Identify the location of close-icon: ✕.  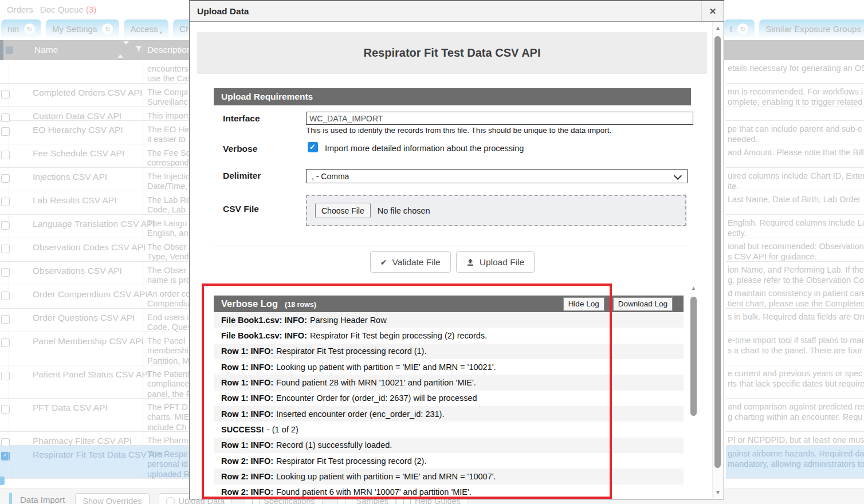
(713, 11).